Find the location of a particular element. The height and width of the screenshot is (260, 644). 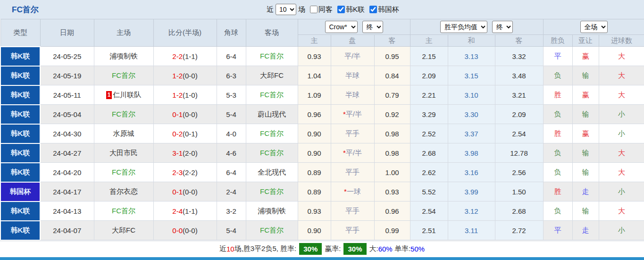

cell-match-type: 韩国杯 is located at coordinates (20, 192).